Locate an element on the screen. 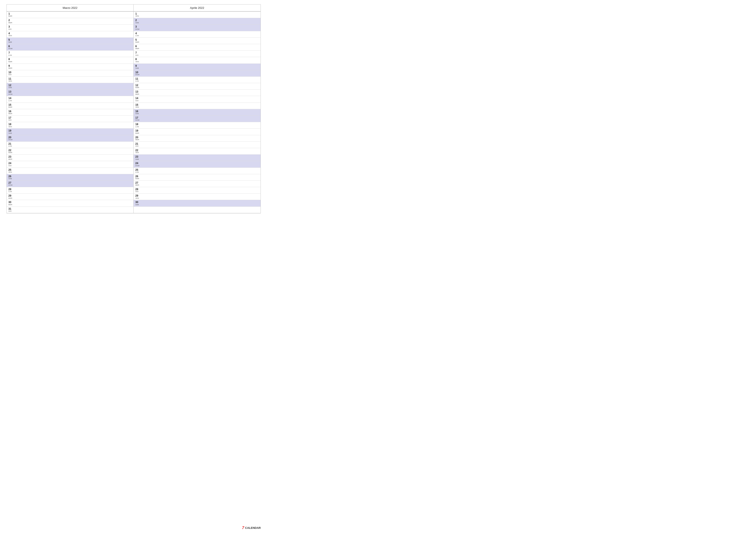 The width and height of the screenshot is (756, 534). april-day-13: 13 MER is located at coordinates (197, 93).